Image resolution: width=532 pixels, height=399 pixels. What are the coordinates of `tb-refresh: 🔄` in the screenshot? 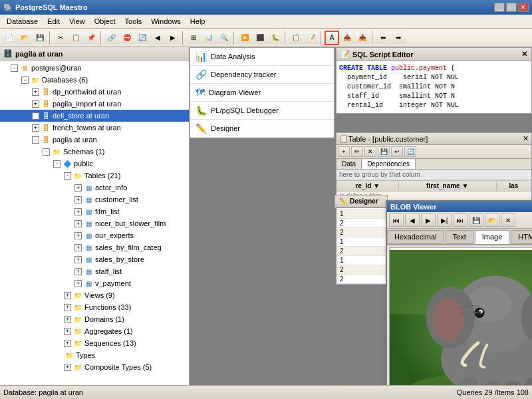 It's located at (142, 38).